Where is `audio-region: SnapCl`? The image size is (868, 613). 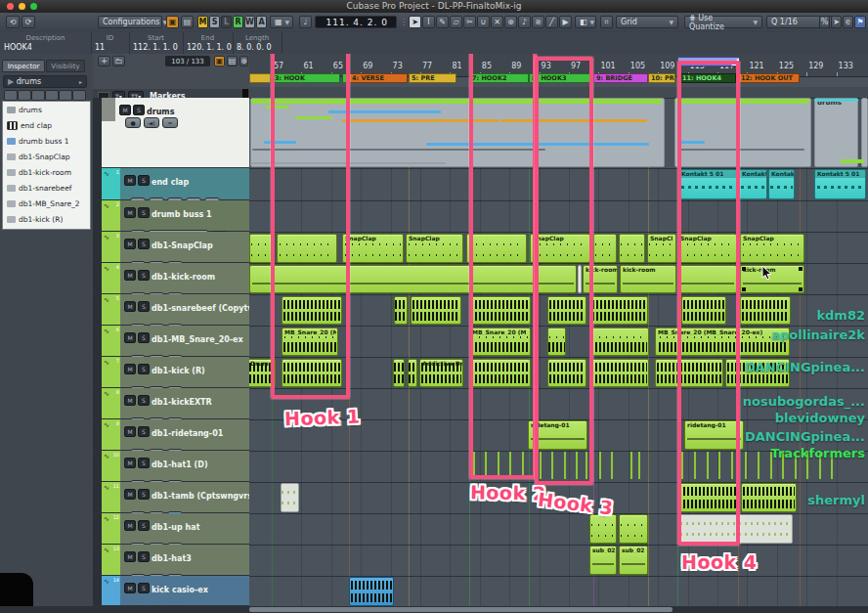 audio-region: SnapCl is located at coordinates (662, 248).